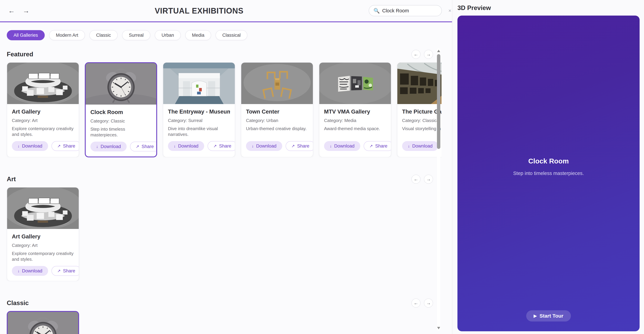 Image resolution: width=644 pixels, height=334 pixels. Describe the element at coordinates (121, 133) in the screenshot. I see `card-description: Step into timeless masterpieces.` at that location.